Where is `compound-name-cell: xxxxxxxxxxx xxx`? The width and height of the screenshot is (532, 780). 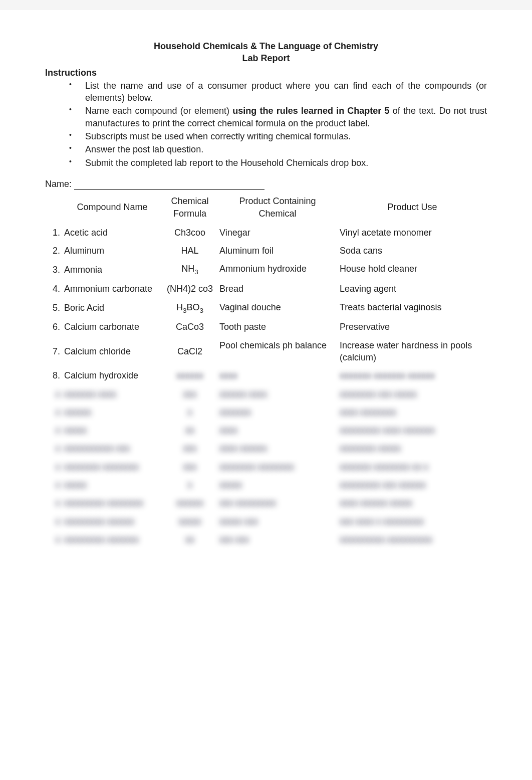 compound-name-cell: xxxxxxxxxxx xxx is located at coordinates (112, 448).